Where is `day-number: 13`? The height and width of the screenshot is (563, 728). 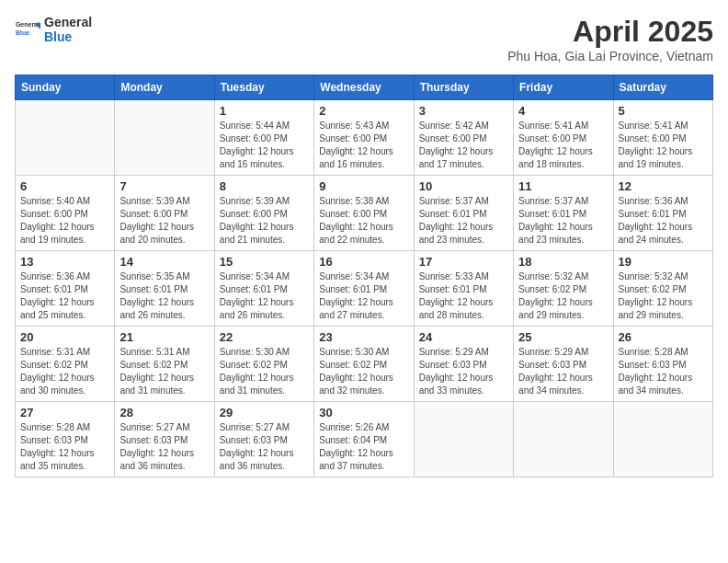
day-number: 13 is located at coordinates (64, 261).